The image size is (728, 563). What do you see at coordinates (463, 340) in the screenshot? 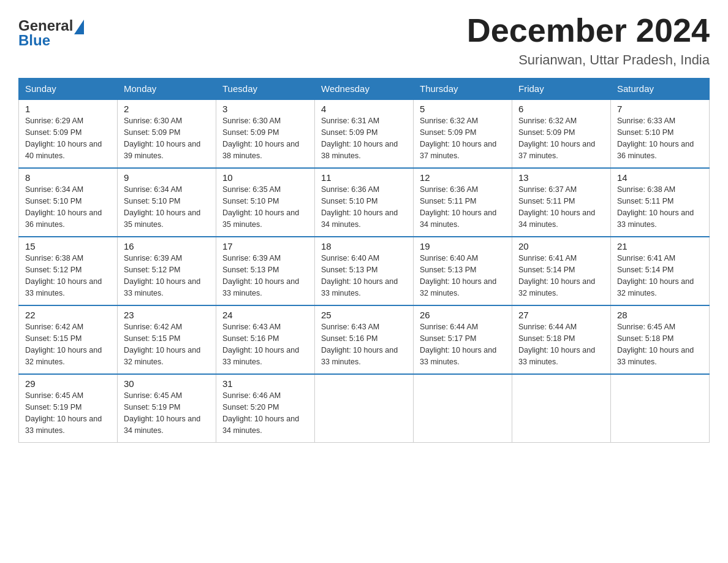
I see `day-cell-26: 26Sunrise: 6:44 AMSunset: 5:17 PMDayligh…` at bounding box center [463, 340].